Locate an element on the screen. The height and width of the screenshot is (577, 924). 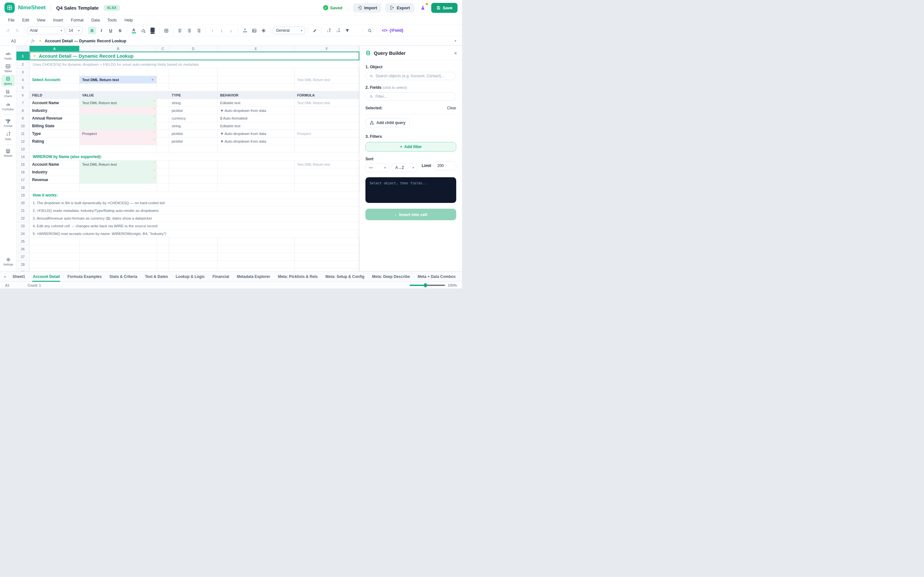
text-color-icon: A is located at coordinates (134, 31).